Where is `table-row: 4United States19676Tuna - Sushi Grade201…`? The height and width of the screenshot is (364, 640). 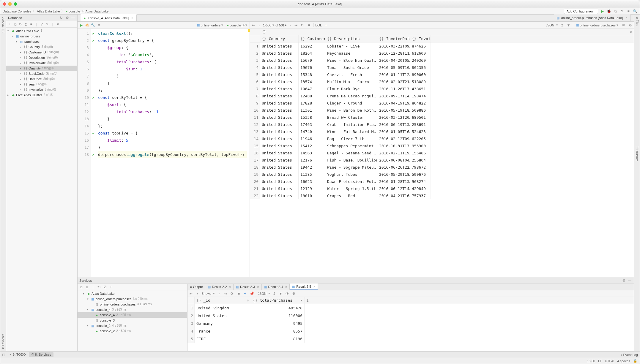
table-row: 4United States19676Tuna - Sushi Grade201… is located at coordinates (442, 67).